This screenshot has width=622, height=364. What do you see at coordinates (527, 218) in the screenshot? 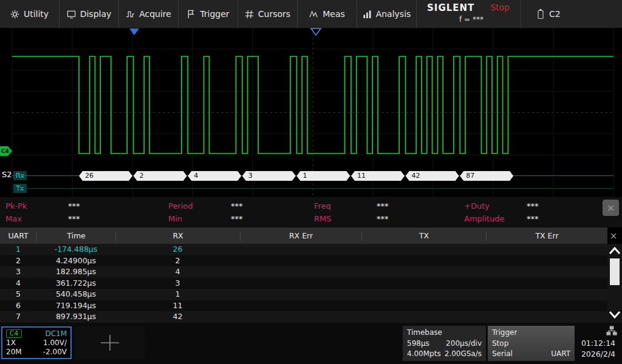
I see `measurement-amplitude: Amplitude***` at bounding box center [527, 218].